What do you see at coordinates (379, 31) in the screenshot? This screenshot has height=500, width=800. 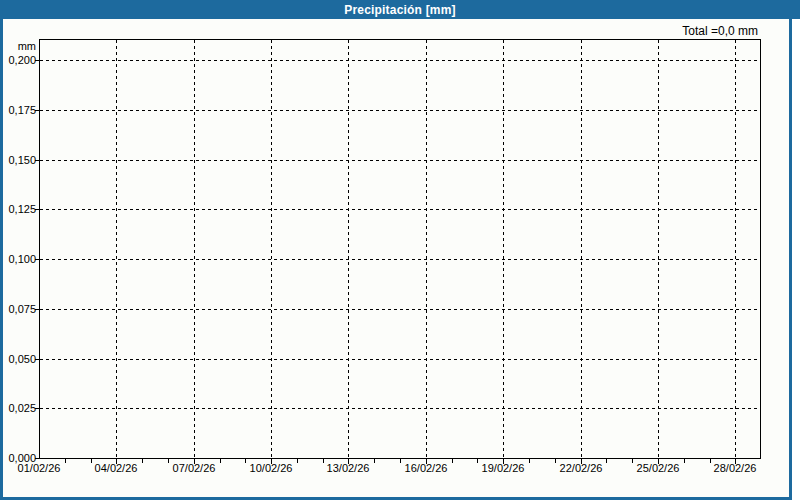 I see `total-annotation: Total =0,0 mm` at bounding box center [379, 31].